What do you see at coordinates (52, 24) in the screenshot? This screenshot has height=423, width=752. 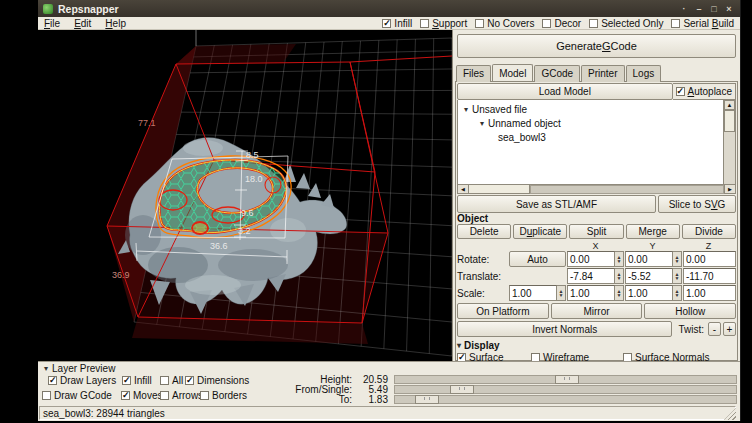 I see `menu-file: File` at bounding box center [52, 24].